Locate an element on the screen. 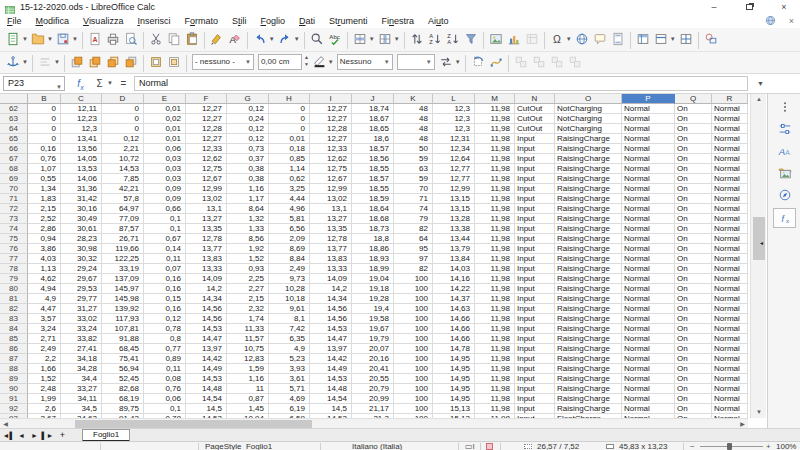 The height and width of the screenshot is (450, 800). cell-J66: 18,57 is located at coordinates (373, 149).